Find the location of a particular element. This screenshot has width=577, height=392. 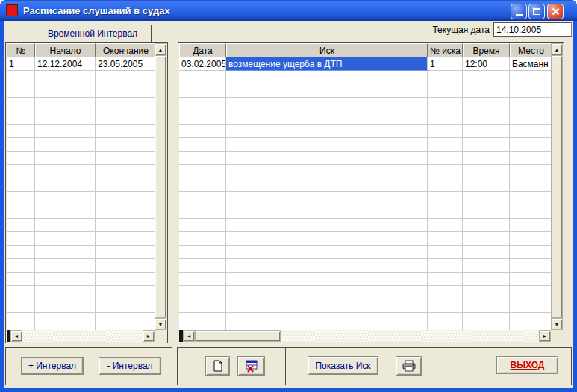

scroll-up-button: ▲ is located at coordinates (160, 49).